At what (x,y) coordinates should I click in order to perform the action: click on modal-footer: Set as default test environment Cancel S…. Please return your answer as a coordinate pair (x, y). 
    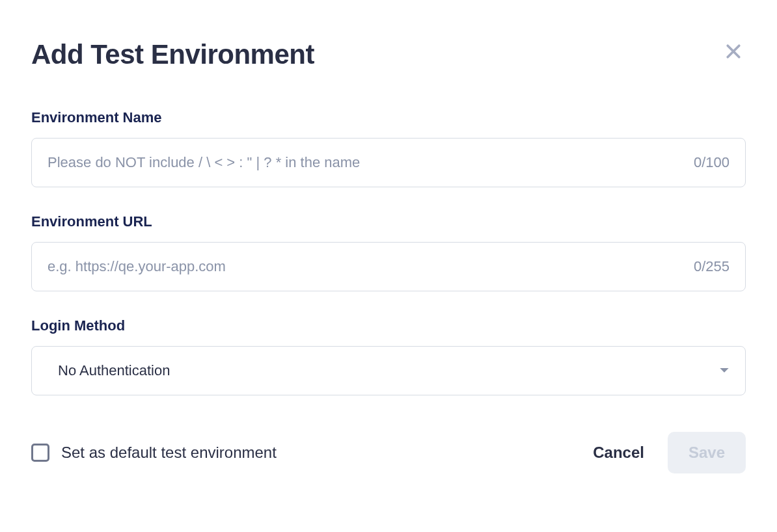
    Looking at the image, I should click on (388, 453).